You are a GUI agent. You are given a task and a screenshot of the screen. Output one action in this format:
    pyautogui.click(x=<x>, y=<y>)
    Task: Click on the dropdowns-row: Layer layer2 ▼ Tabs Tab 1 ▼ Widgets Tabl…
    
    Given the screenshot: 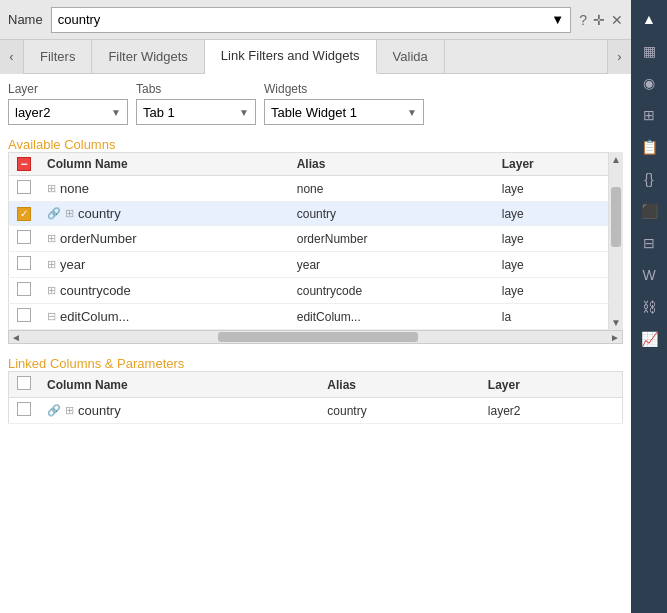 What is the action you would take?
    pyautogui.click(x=316, y=104)
    